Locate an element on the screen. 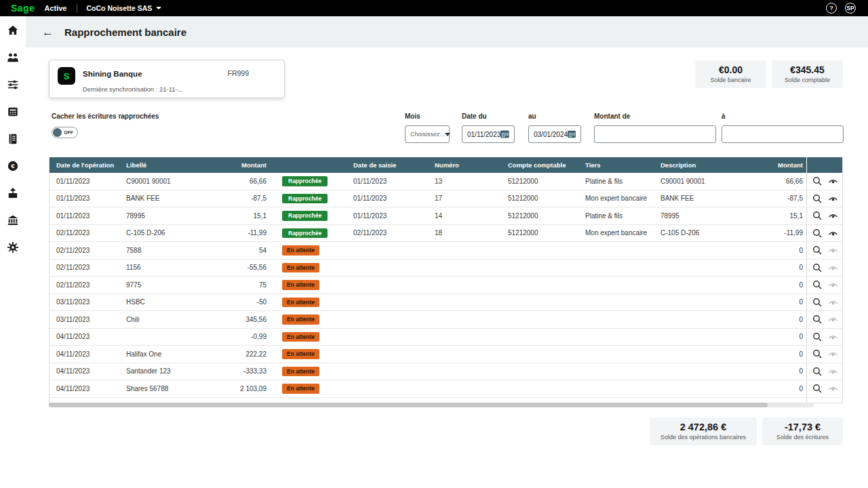 This screenshot has width=868, height=488. status-badge: Rapprochée is located at coordinates (305, 233).